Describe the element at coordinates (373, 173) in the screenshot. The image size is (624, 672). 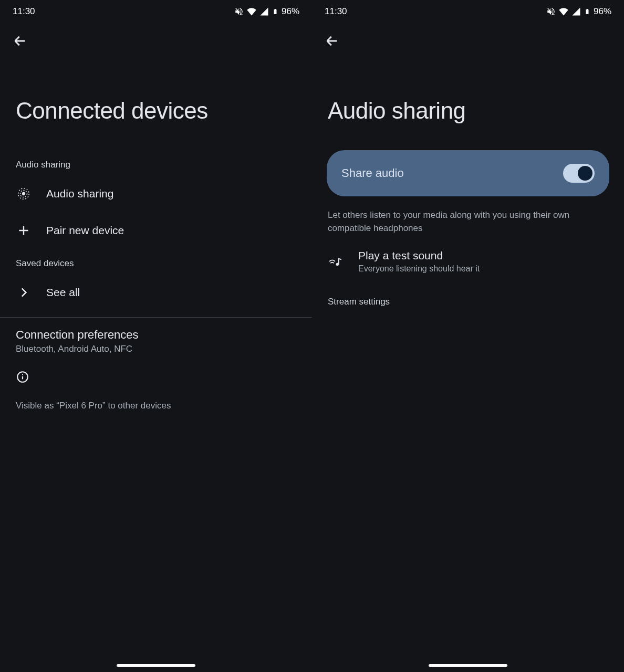
I see `share-audio-label: Share audio` at that location.